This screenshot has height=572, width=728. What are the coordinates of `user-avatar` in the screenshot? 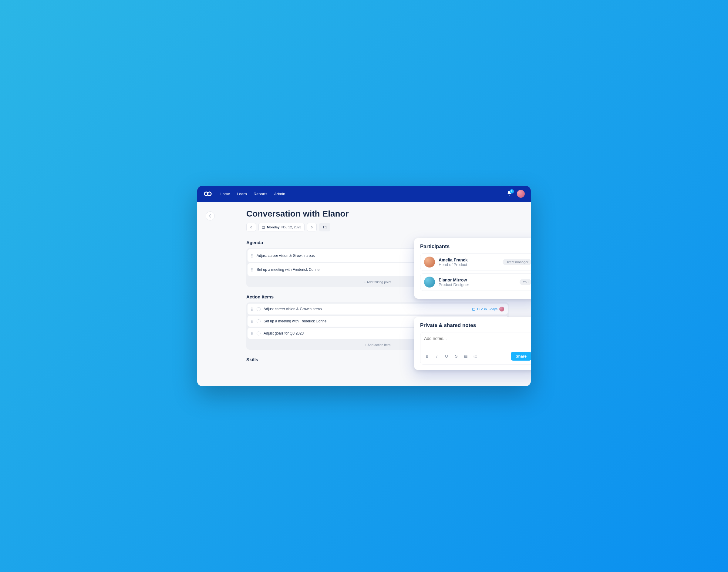 It's located at (521, 194).